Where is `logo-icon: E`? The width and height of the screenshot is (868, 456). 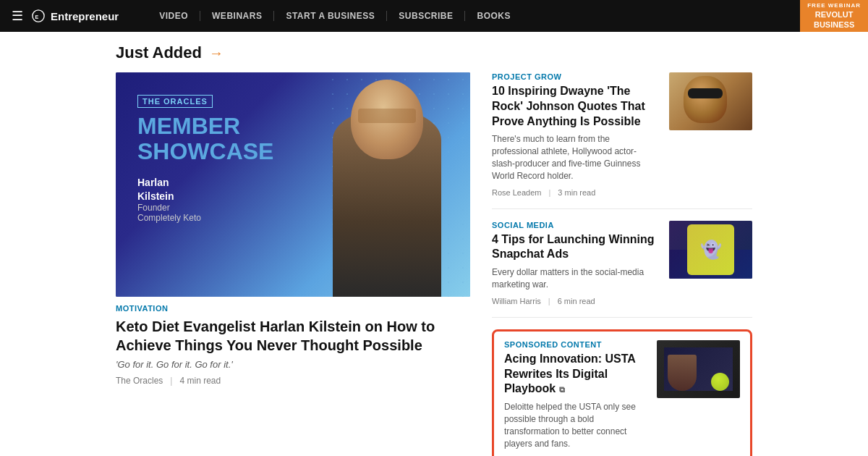 logo-icon: E is located at coordinates (38, 16).